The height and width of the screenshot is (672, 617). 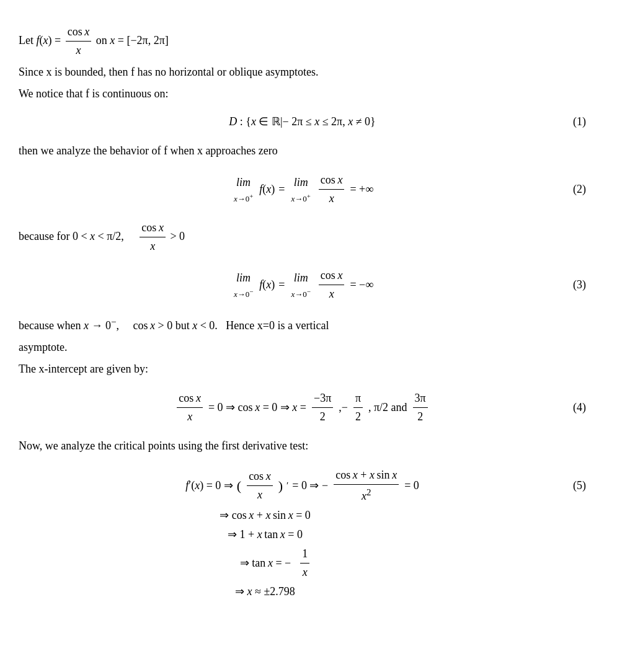 I want to click on equation-1: D : {x ∈ ℝ|− 2π ≤ x ≤ 2π, x ≠ 0} (1), so click(x=303, y=122).